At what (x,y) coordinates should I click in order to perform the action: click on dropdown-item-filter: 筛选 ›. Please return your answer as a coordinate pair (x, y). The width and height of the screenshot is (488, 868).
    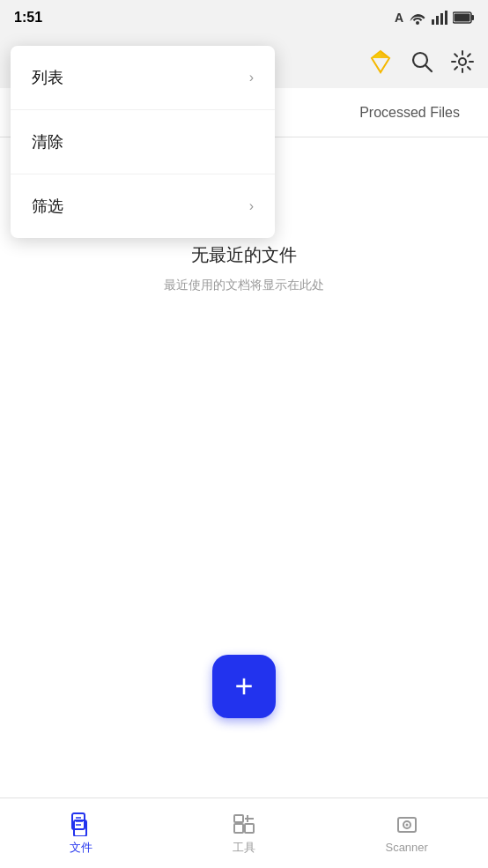
    Looking at the image, I should click on (143, 206).